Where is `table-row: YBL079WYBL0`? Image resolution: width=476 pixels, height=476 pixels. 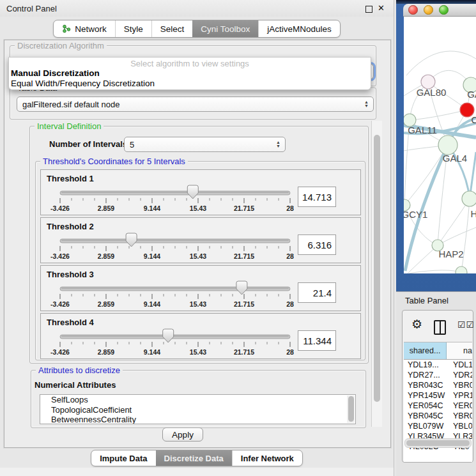
table-row: YBL079WYBL0 is located at coordinates (438, 426).